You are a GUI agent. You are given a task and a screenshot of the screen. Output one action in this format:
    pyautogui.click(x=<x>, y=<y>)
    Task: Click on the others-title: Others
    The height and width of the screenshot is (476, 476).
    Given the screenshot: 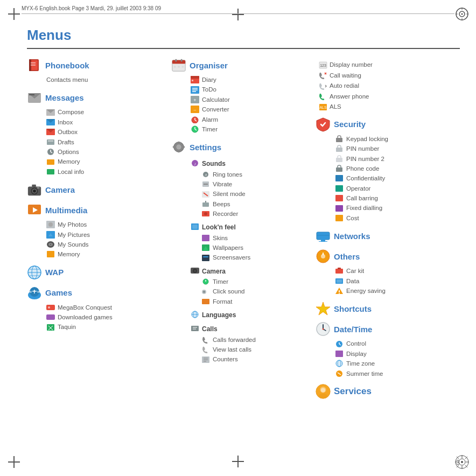 What is the action you would take?
    pyautogui.click(x=347, y=256)
    